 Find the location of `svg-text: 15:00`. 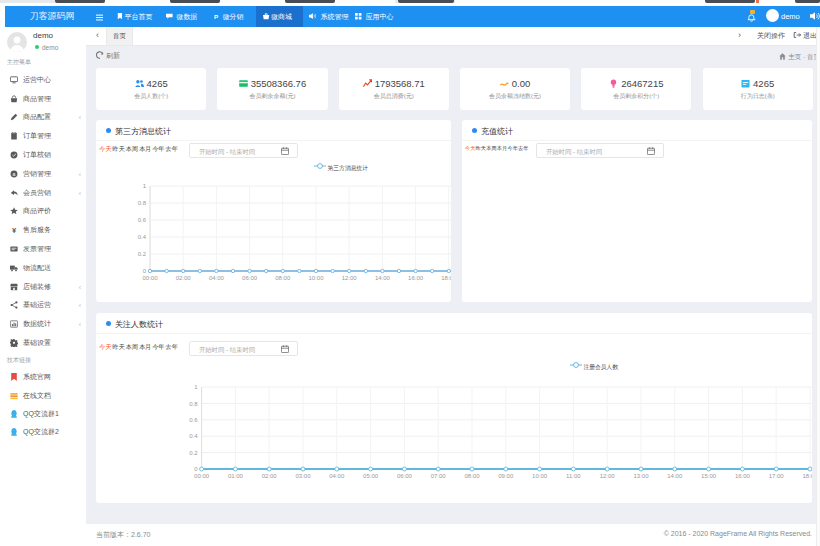

svg-text: 15:00 is located at coordinates (709, 476).